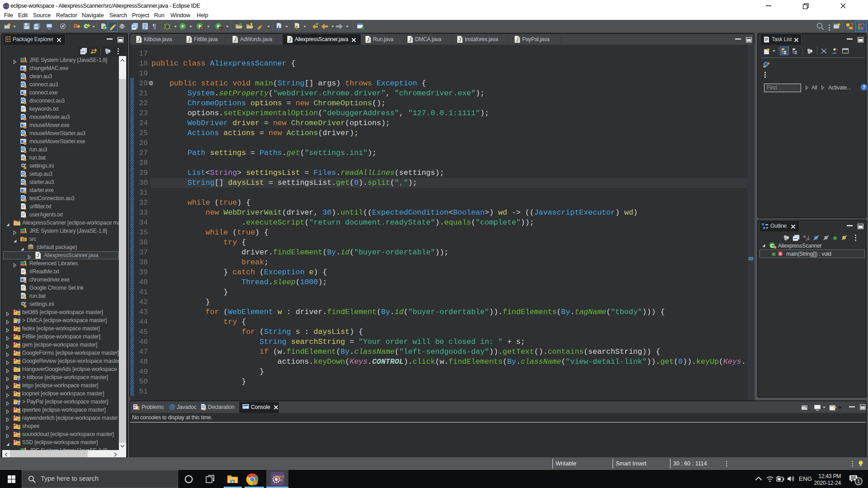 This screenshot has width=868, height=488. I want to click on svg-text: 1, so click(859, 481).